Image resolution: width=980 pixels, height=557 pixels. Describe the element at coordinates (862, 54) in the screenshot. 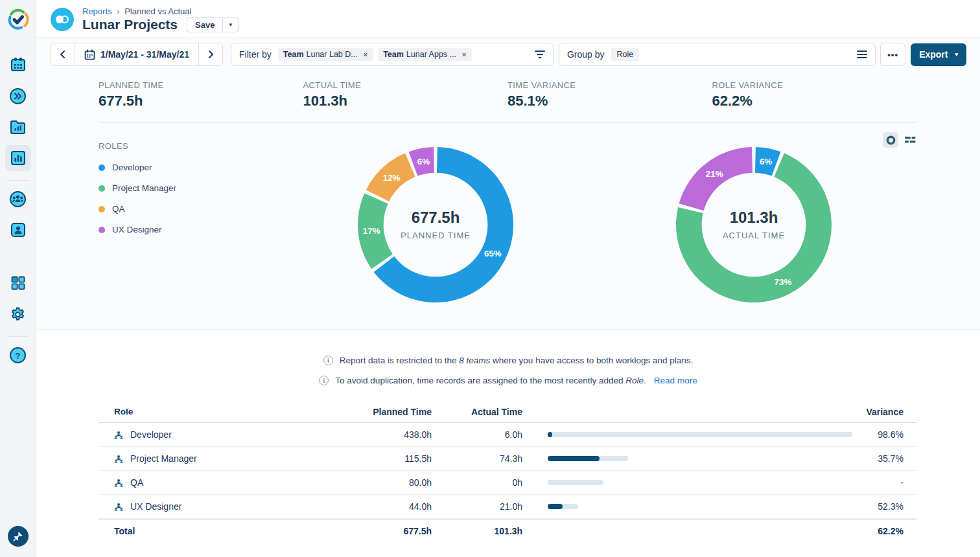

I see `group-menu-icon` at that location.